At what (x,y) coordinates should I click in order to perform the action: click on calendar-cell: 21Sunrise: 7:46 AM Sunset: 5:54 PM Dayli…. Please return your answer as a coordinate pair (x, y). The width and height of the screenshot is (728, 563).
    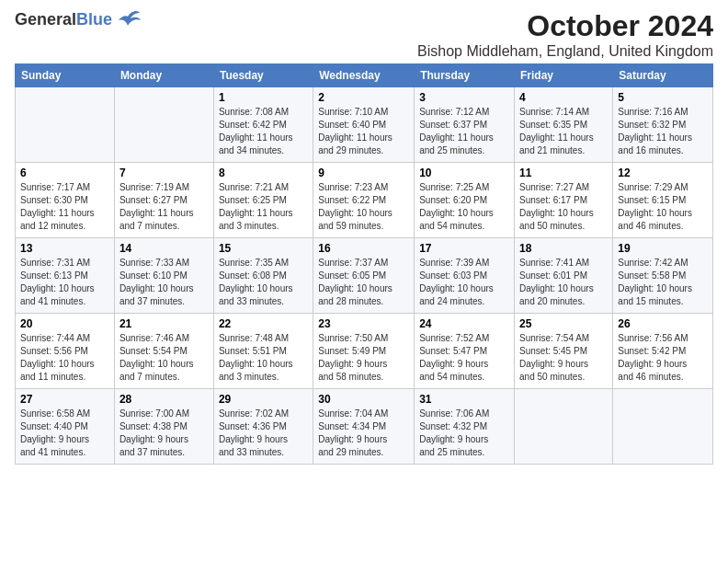
    Looking at the image, I should click on (164, 351).